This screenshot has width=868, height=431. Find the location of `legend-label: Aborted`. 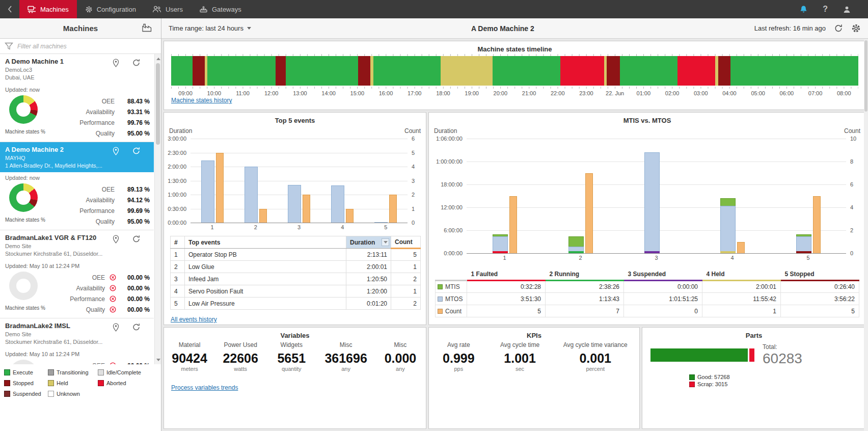

legend-label: Aborted is located at coordinates (116, 383).